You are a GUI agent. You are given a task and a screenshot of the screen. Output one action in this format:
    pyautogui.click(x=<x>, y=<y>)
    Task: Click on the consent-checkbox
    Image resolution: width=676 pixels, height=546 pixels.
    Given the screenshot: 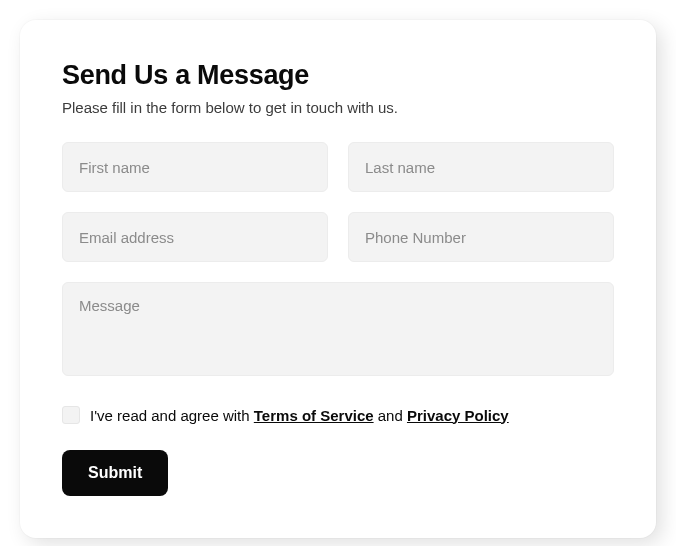 What is the action you would take?
    pyautogui.click(x=71, y=415)
    